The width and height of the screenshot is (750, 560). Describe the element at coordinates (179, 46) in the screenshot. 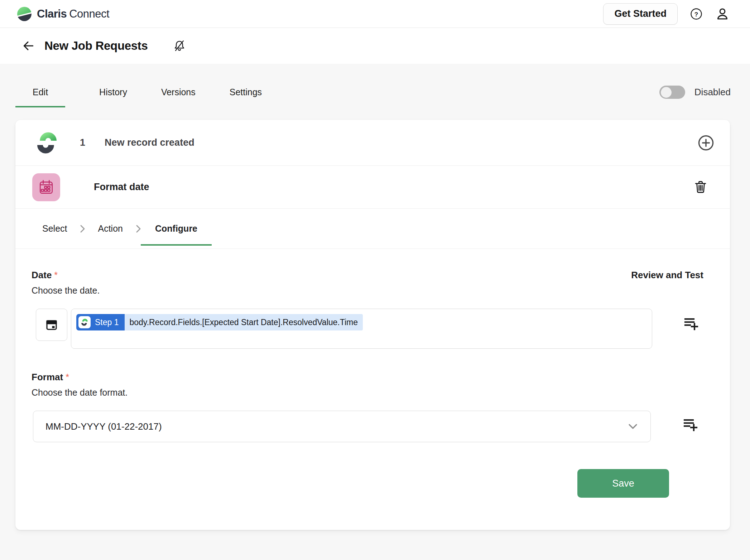

I see `notifications-off-button` at that location.